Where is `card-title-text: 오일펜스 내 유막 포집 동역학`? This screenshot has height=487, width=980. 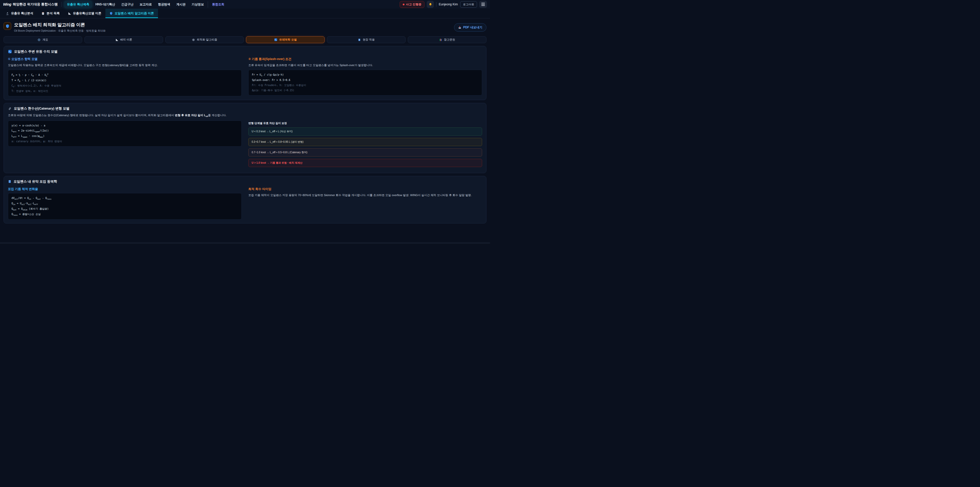
card-title-text: 오일펜스 내 유막 포집 동역학 is located at coordinates (35, 182).